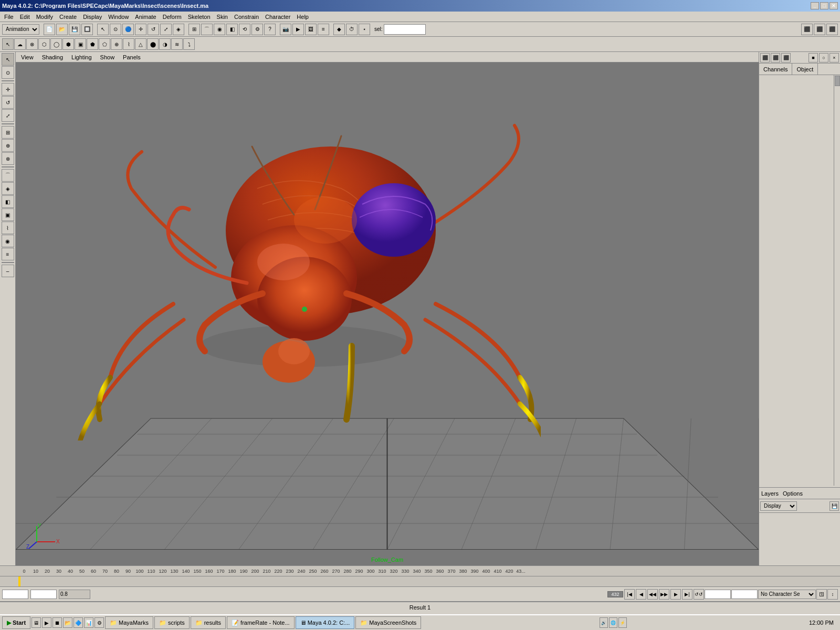 This screenshot has width=840, height=630. Describe the element at coordinates (805, 69) in the screenshot. I see `tab-object: Object` at that location.